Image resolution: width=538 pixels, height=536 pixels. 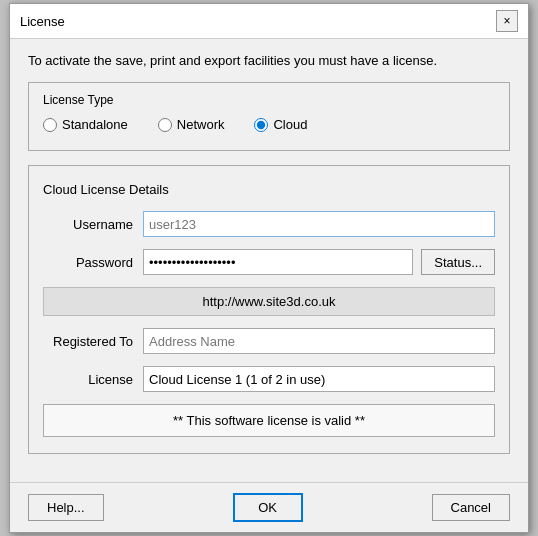 I want to click on radio-standalone-input, so click(x=50, y=125).